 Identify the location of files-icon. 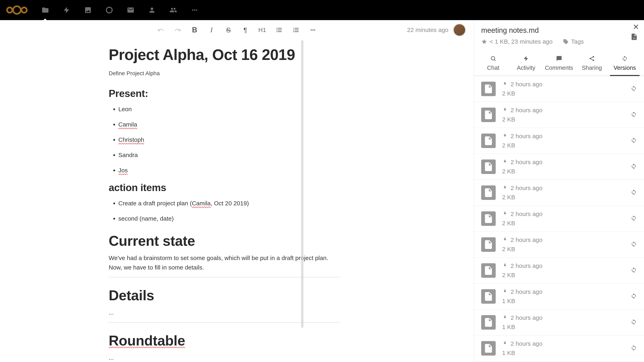
(45, 10).